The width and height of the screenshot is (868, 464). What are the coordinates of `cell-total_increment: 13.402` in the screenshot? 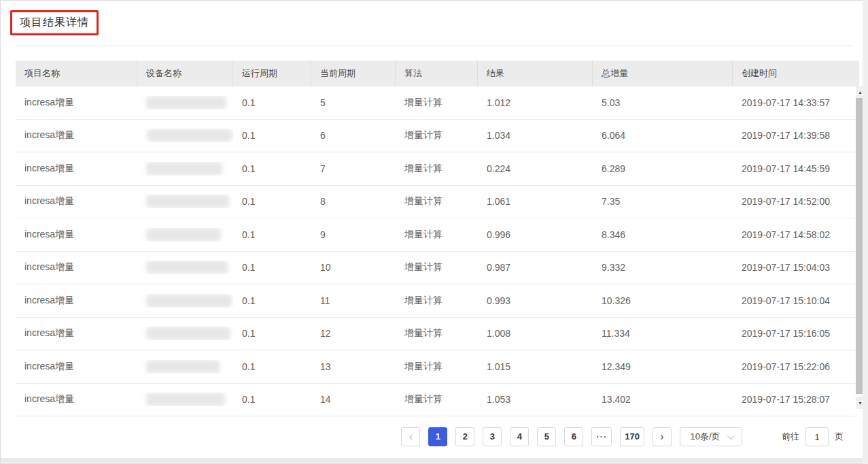 It's located at (663, 399).